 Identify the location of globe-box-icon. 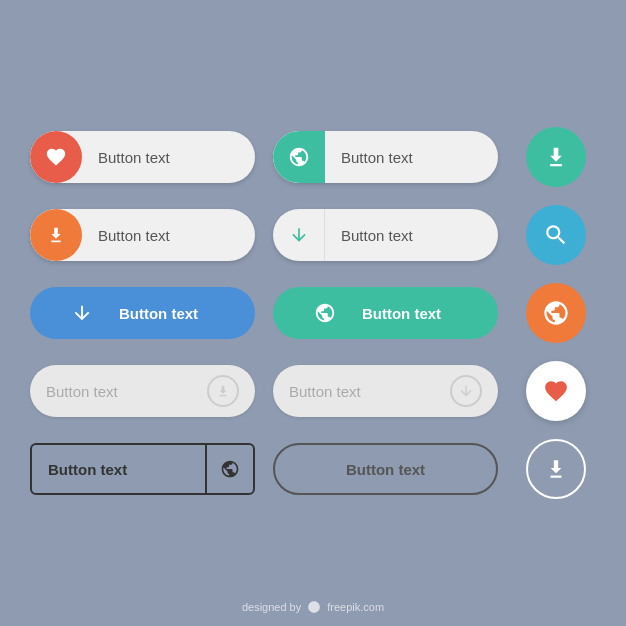
(229, 469).